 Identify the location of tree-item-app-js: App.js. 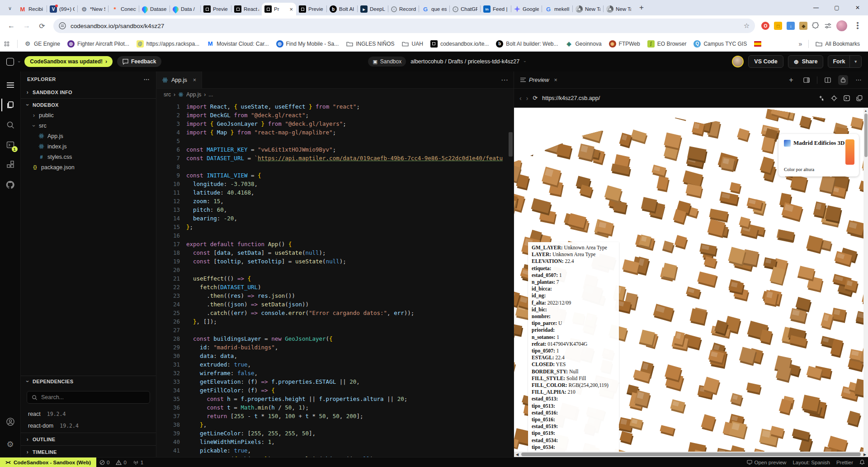
(89, 136).